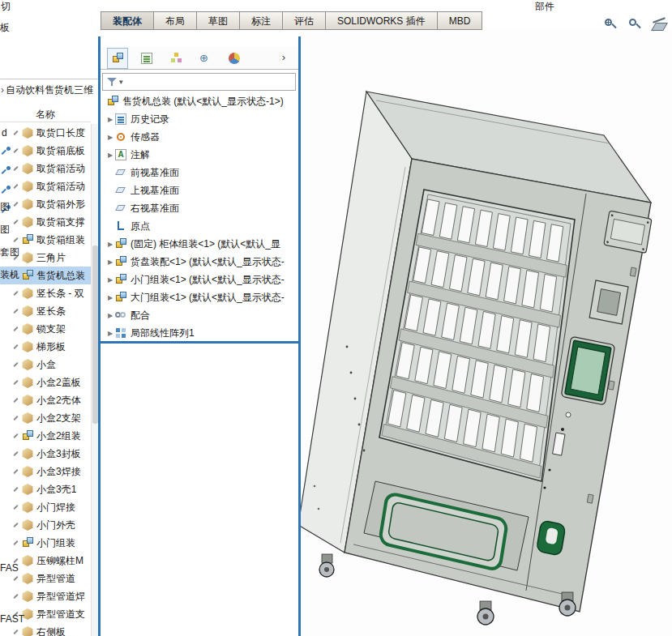 The width and height of the screenshot is (672, 636). I want to click on parts-list-item: 小盒3壳1, so click(45, 489).